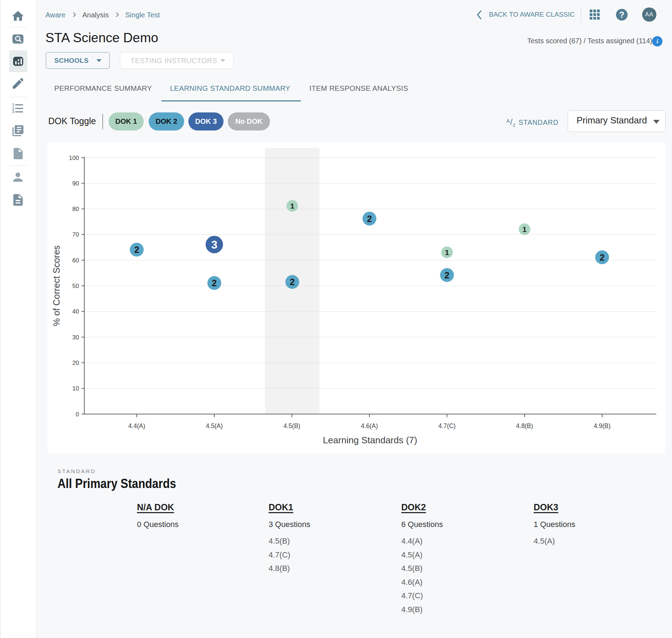 This screenshot has width=672, height=638. What do you see at coordinates (602, 426) in the screenshot?
I see `svg-text: 4.9(B)` at bounding box center [602, 426].